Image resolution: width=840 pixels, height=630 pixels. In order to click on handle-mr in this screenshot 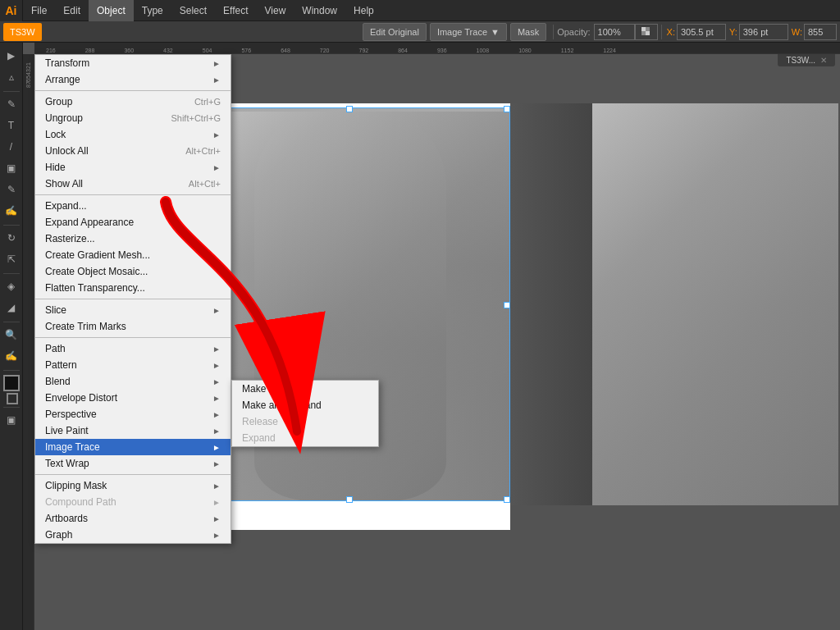, I will do `click(507, 305)`.